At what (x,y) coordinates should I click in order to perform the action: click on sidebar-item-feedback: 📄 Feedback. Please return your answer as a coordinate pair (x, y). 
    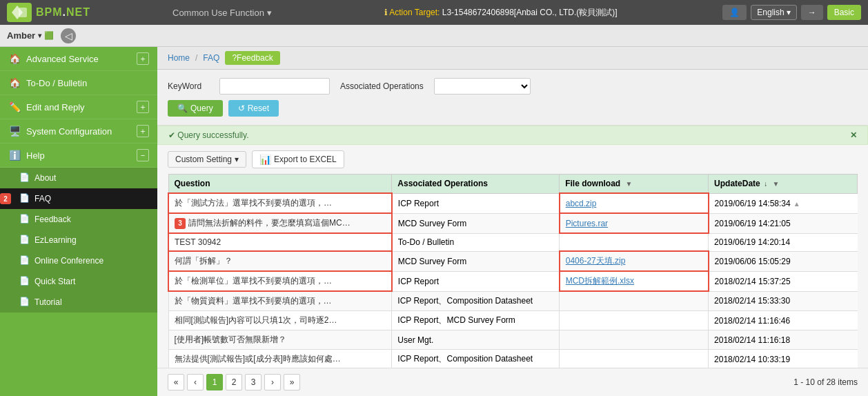
    Looking at the image, I should click on (79, 219).